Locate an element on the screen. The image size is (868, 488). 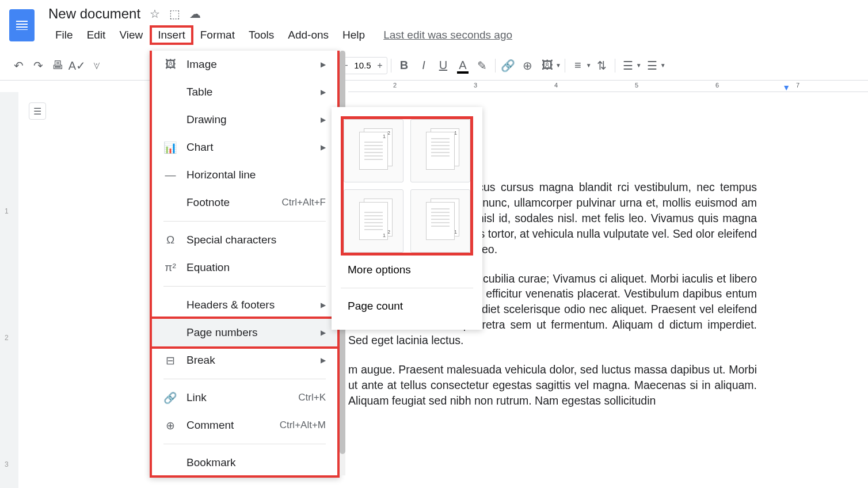
page-number-top-right: 2 1 is located at coordinates (374, 151).